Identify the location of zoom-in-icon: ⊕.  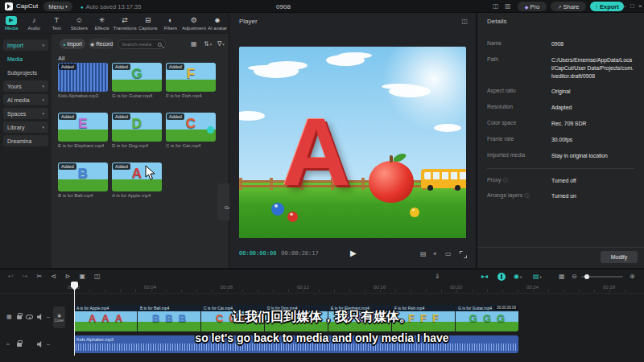
(633, 277).